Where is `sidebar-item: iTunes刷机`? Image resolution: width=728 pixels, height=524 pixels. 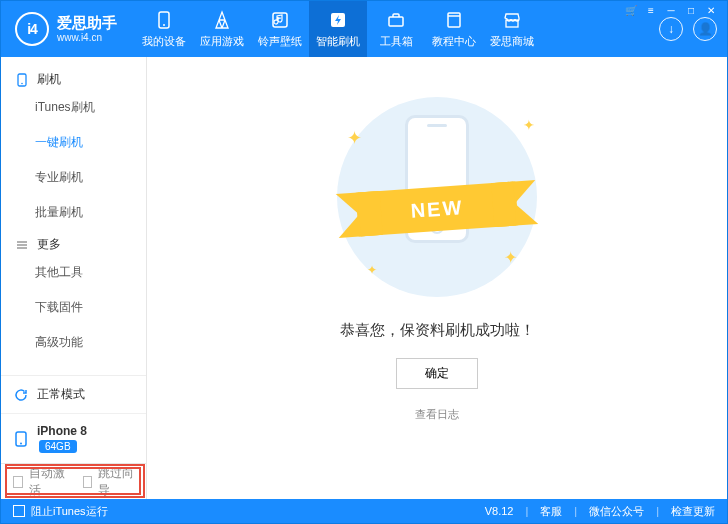 sidebar-item: iTunes刷机 is located at coordinates (74, 108).